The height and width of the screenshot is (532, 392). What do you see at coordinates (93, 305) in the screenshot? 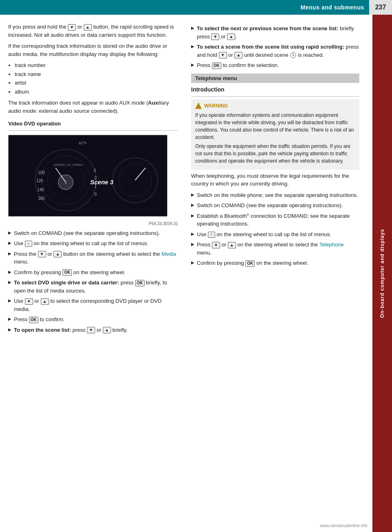
I see `list-item: ▶ Use ▼ or ▲ to select the corresponding…` at bounding box center [93, 305].